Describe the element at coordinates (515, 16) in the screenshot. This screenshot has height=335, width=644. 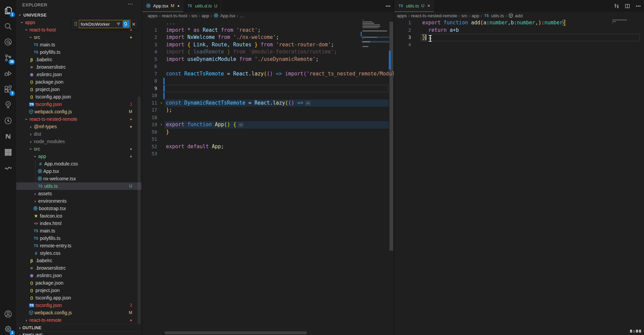
I see `breadcrumb-item: add` at that location.